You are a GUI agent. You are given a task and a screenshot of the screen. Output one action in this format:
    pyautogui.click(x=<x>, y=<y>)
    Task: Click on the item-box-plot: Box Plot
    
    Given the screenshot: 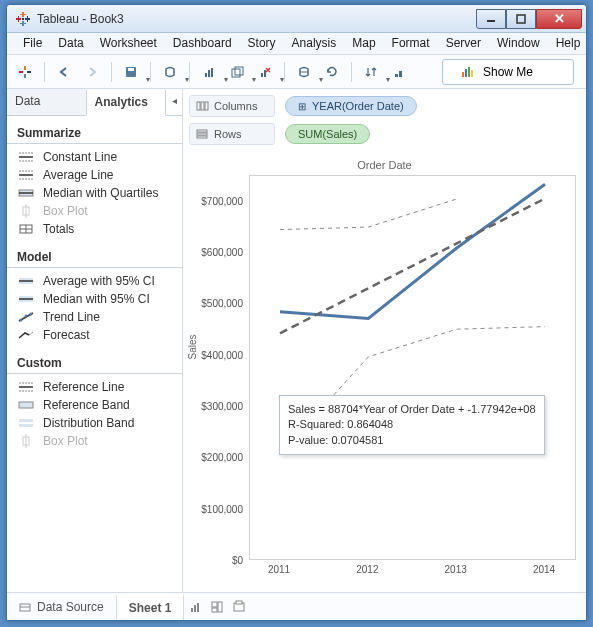 What is the action you would take?
    pyautogui.click(x=94, y=211)
    